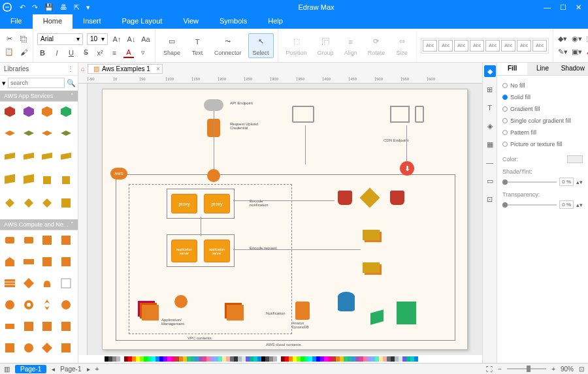  I want to click on prev-page-icon: ◂, so click(54, 369).